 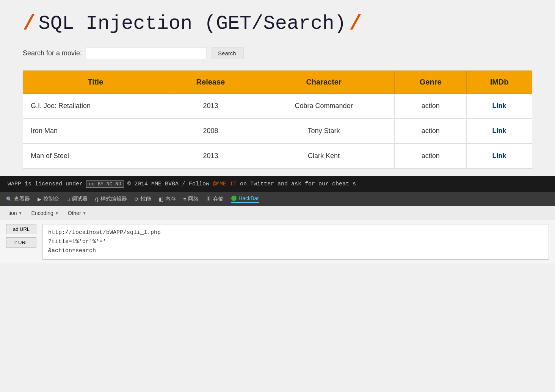 What do you see at coordinates (356, 24) in the screenshot?
I see `slash-right-icon: /` at bounding box center [356, 24].